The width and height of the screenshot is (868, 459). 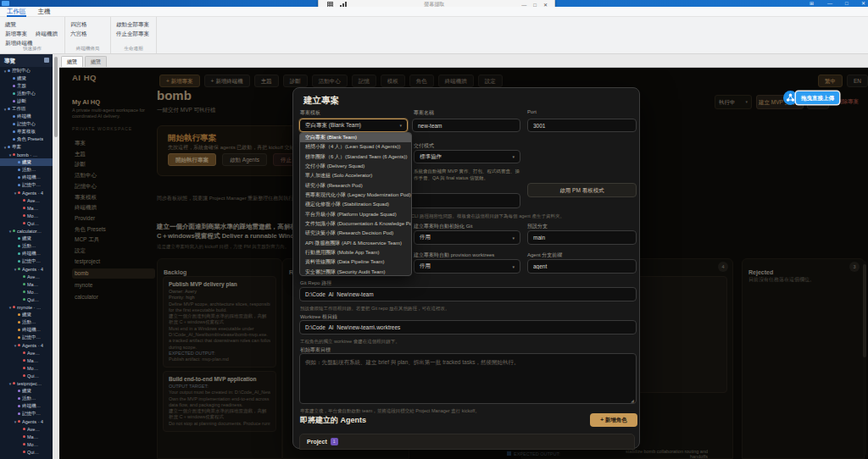 What do you see at coordinates (10, 24) in the screenshot?
I see `ribbon-item-總覽: 總覽` at bounding box center [10, 24].